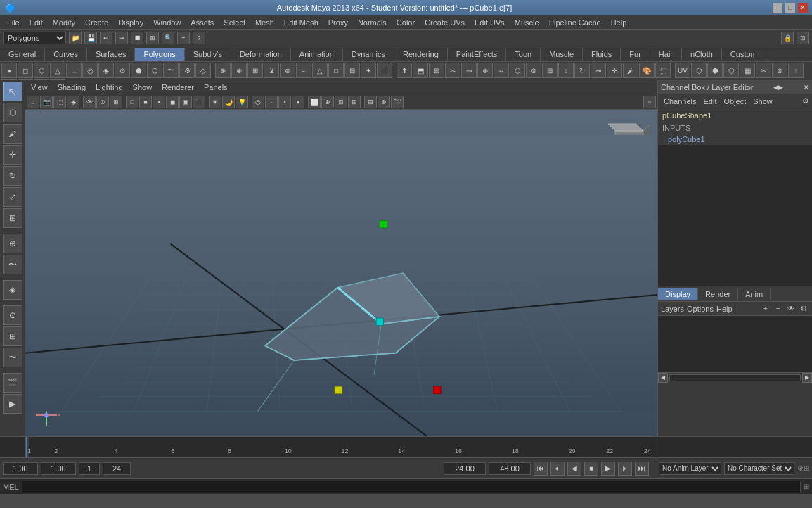 This screenshot has width=812, height=508. Describe the element at coordinates (159, 102) in the screenshot. I see `vp-flat: ▪` at that location.